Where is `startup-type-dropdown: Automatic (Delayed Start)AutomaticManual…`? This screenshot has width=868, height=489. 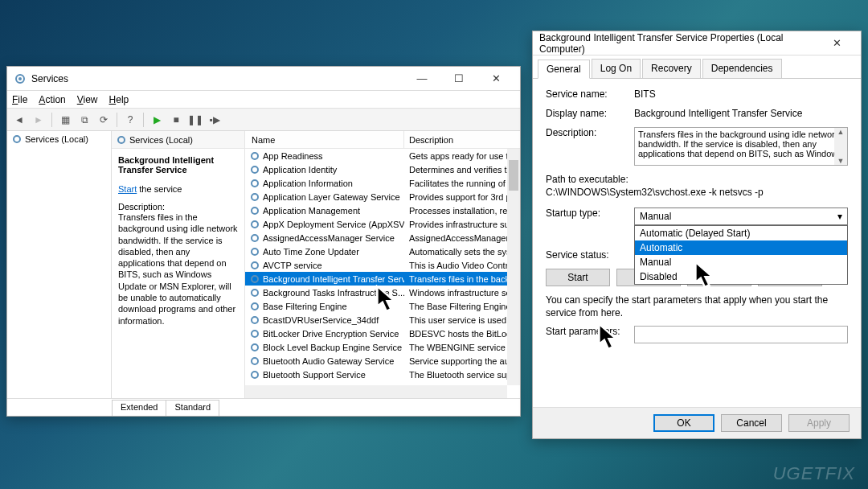
startup-type-dropdown: Automatic (Delayed Start)AutomaticManual… is located at coordinates (741, 255).